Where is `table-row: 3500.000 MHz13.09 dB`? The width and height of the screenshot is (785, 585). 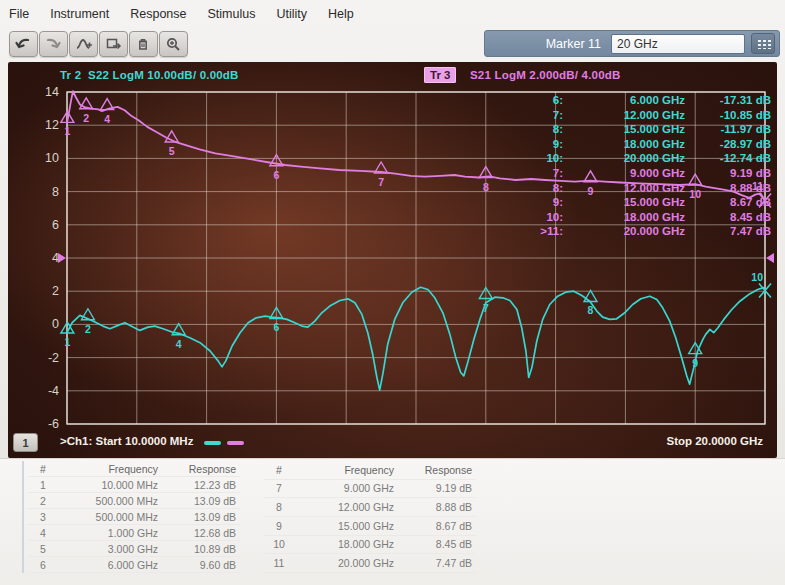
table-row: 3500.000 MHz13.09 dB is located at coordinates (134, 517).